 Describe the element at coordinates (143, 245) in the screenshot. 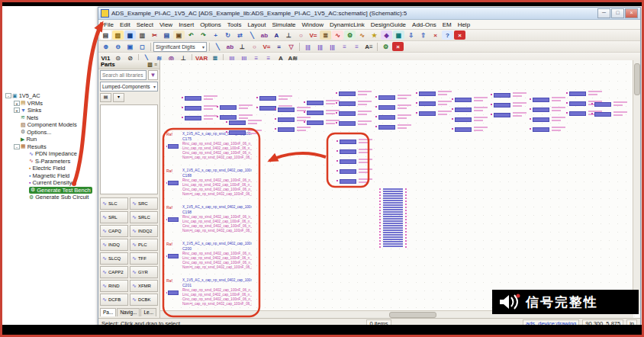

I see `palette-plc-button: ∿PLC` at that location.